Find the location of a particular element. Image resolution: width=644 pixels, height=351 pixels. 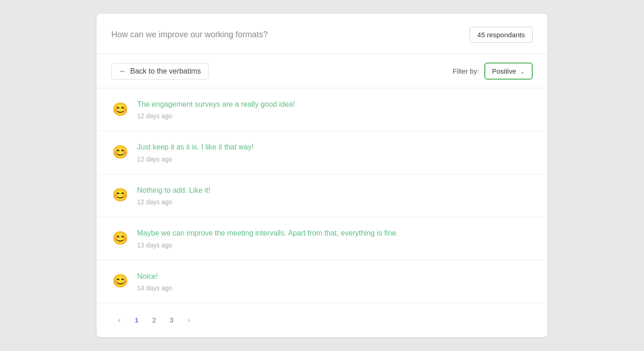

filter-area: Filter by: Positive ⌄ is located at coordinates (493, 71).